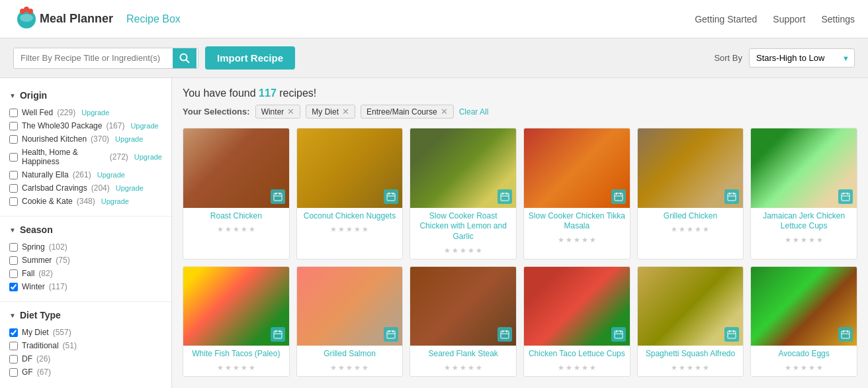 This screenshot has width=868, height=388. I want to click on origin-item-5: Carlsbad Cravings (204) Upgrade, so click(86, 188).